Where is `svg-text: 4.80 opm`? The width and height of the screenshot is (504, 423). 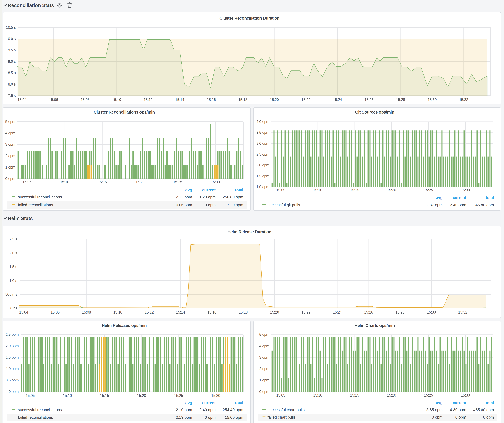
svg-text: 4.80 opm is located at coordinates (458, 410).